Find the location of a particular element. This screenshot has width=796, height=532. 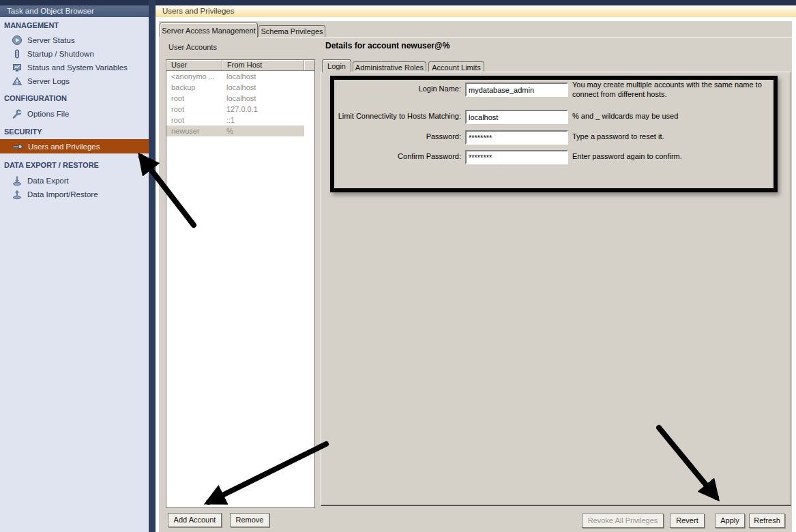

sidebar-item-startup-shutdown: Startup / Shutdown is located at coordinates (74, 54).